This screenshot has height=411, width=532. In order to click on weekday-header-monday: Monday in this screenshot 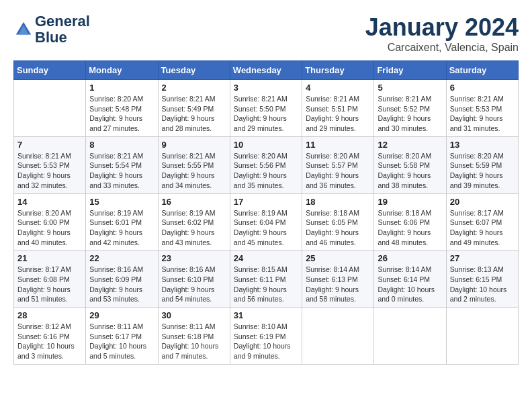, I will do `click(122, 71)`.